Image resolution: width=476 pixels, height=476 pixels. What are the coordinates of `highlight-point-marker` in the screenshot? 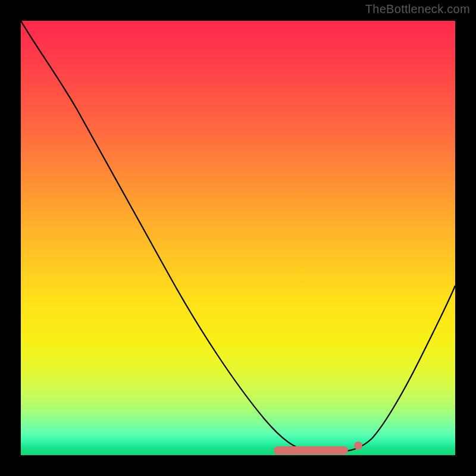 It's located at (358, 446).